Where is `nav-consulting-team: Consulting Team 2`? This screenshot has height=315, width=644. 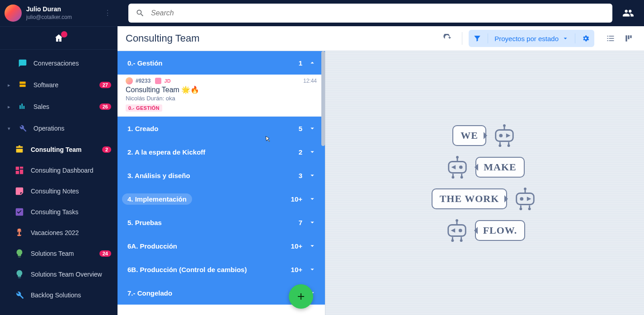
nav-consulting-team: Consulting Team 2 is located at coordinates (59, 150).